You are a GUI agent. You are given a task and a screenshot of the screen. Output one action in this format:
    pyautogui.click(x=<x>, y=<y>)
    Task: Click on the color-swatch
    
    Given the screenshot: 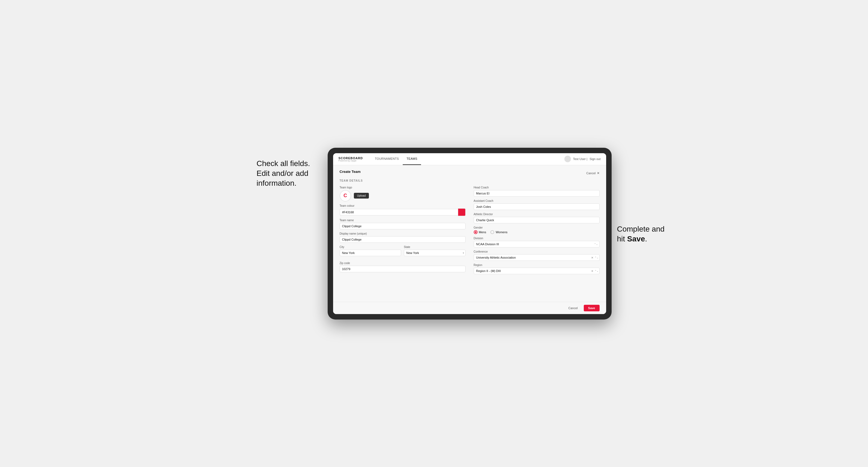 What is the action you would take?
    pyautogui.click(x=462, y=212)
    